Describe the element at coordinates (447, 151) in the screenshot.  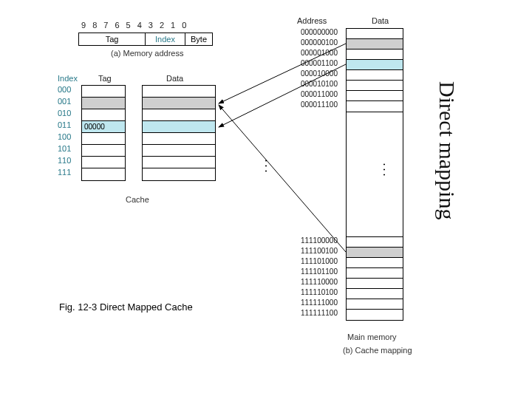
I see `title-vertical: Direct mapping` at that location.